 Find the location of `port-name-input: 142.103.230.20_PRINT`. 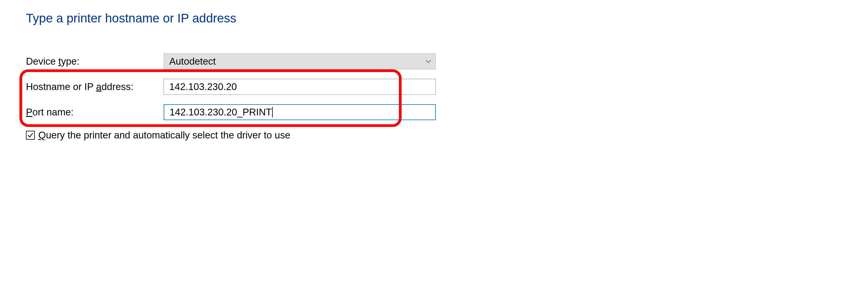

port-name-input: 142.103.230.20_PRINT is located at coordinates (300, 112).